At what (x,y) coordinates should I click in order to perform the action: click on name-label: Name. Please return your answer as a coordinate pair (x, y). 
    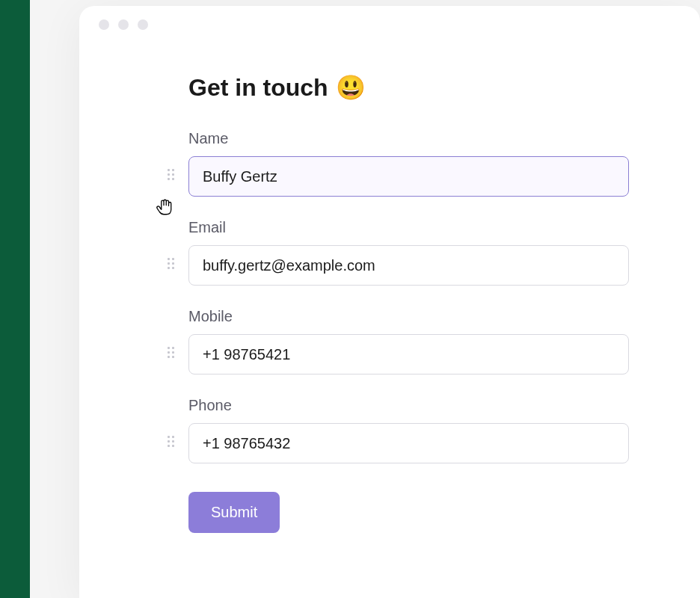
    Looking at the image, I should click on (408, 139).